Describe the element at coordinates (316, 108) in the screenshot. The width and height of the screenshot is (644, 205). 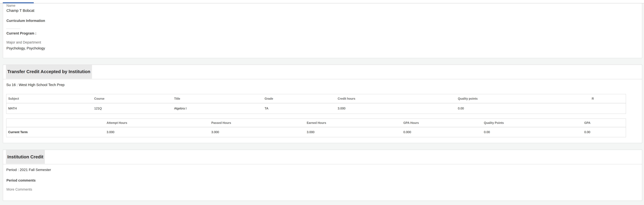
I see `course-row: MATH 121Q Algebra I TA 3.000 0.00` at that location.